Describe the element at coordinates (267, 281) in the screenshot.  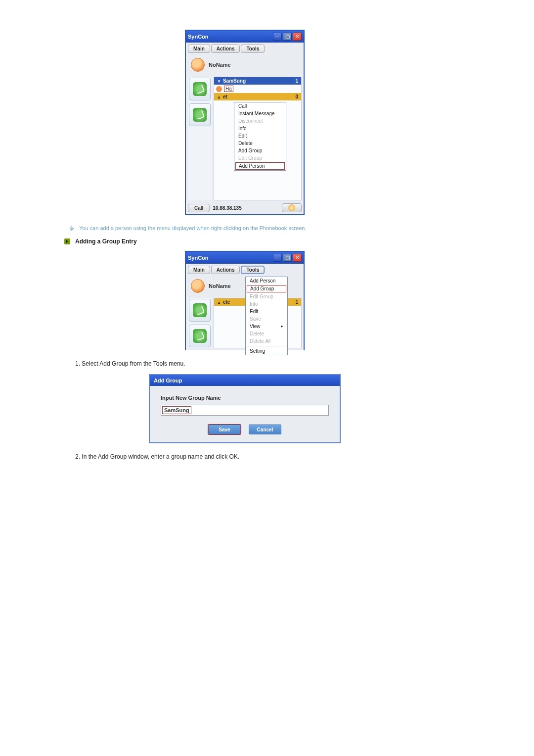
I see `tools-add-person: Add Person` at that location.